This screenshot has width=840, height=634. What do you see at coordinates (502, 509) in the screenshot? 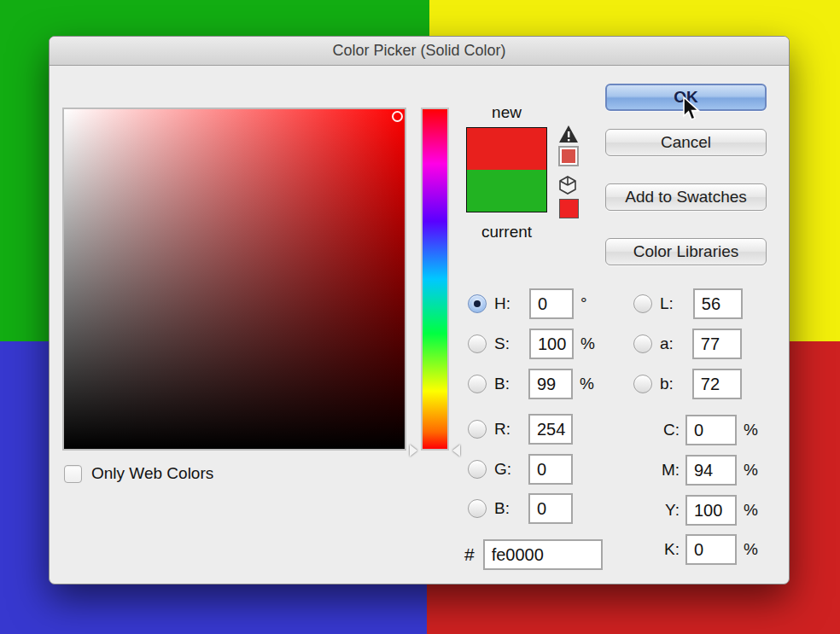
I see `b2-label: B:` at bounding box center [502, 509].